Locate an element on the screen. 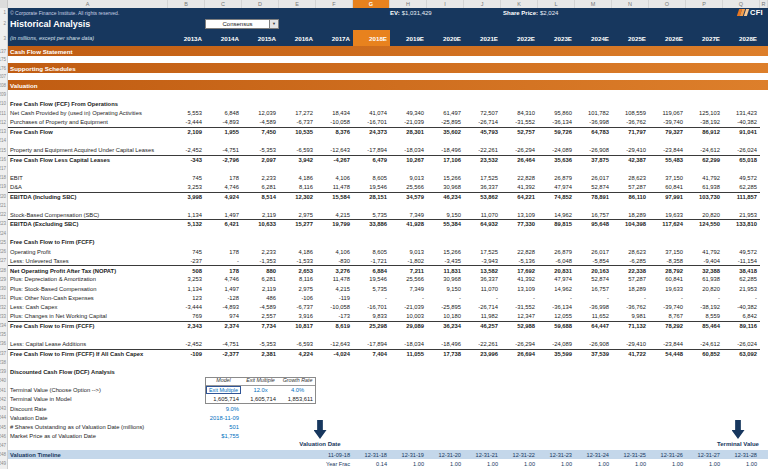 This screenshot has height=469, width=768. cell: -1,533 is located at coordinates (298, 260).